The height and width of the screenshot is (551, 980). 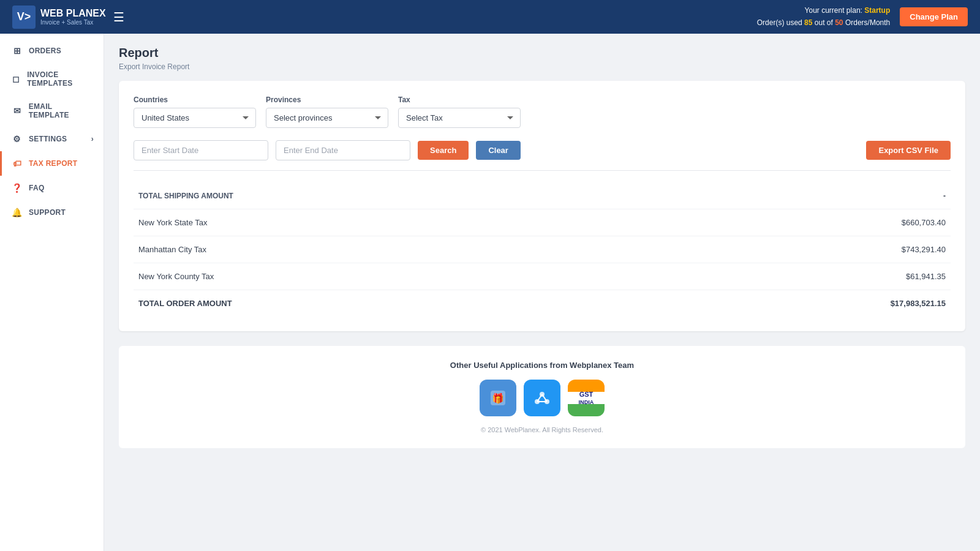 What do you see at coordinates (48, 139) in the screenshot?
I see `sidebar-item-label: SETTINGS` at bounding box center [48, 139].